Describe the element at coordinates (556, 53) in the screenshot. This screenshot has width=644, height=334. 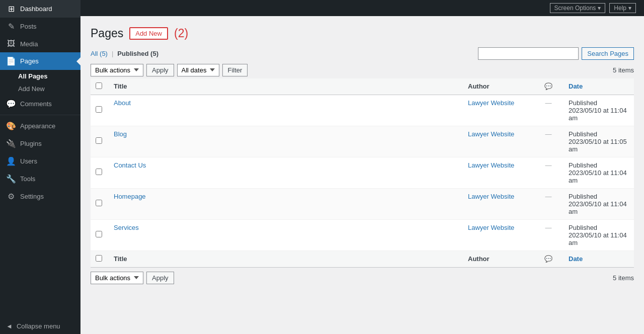
I see `search-wrapper: Search Pages` at that location.